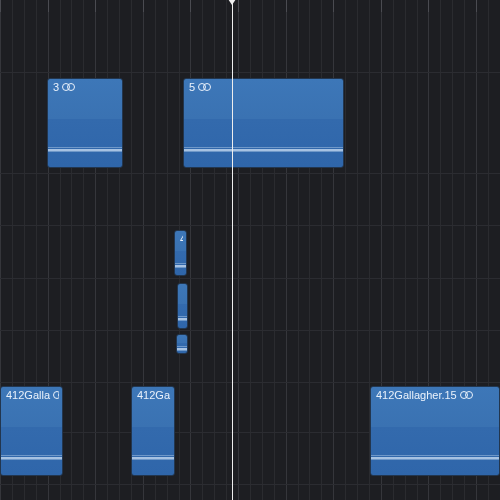 The width and height of the screenshot is (500, 500). What do you see at coordinates (182, 240) in the screenshot?
I see `region-label: 4` at bounding box center [182, 240].